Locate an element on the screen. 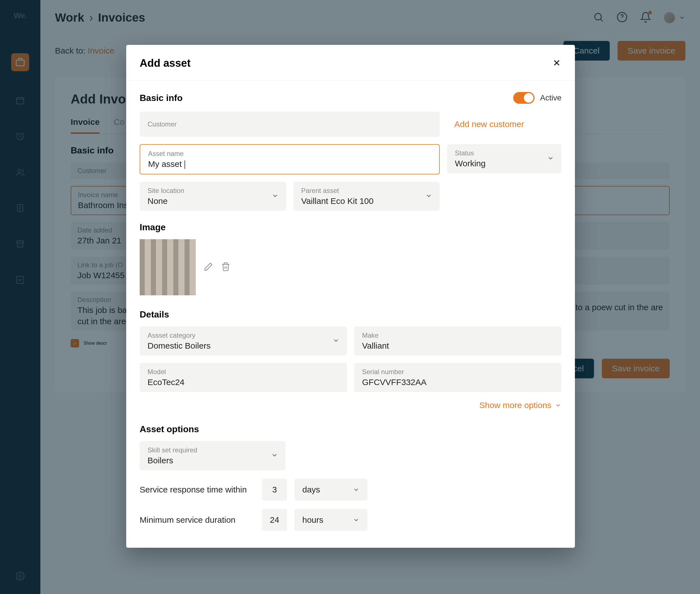 Image resolution: width=700 pixels, height=594 pixels. site-location-value: None is located at coordinates (213, 201).